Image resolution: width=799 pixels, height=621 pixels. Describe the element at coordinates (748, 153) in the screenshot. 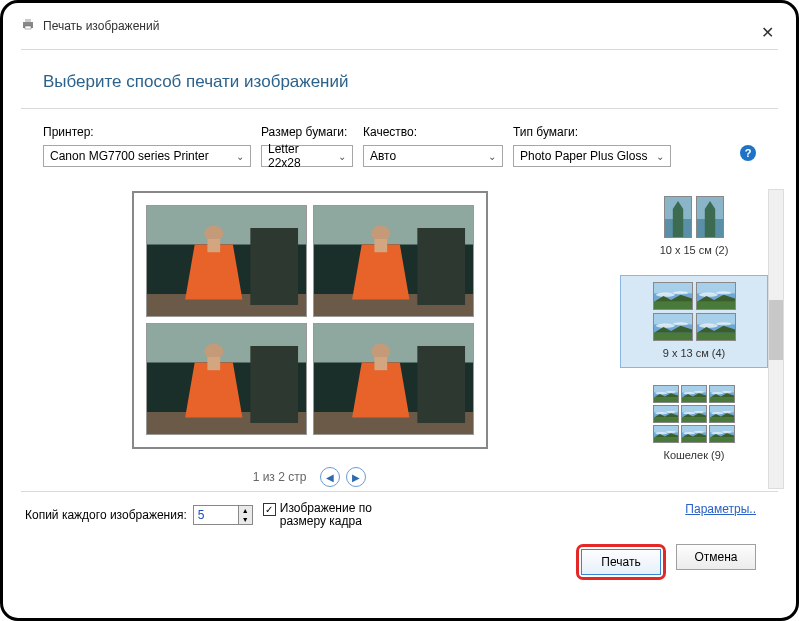

I see `help-icon: ?` at that location.